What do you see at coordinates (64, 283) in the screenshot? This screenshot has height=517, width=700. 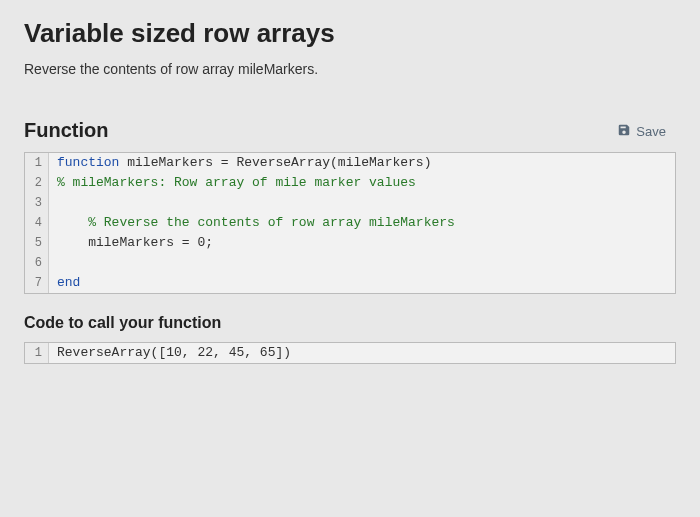 I see `code-text: end` at bounding box center [64, 283].